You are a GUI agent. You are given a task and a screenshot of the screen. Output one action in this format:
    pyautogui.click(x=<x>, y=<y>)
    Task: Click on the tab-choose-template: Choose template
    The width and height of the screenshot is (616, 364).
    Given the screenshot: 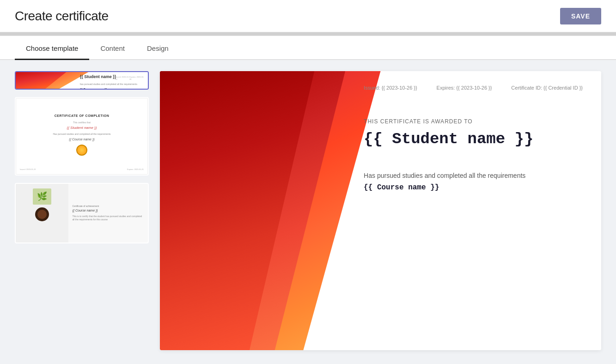 What is the action you would take?
    pyautogui.click(x=52, y=48)
    